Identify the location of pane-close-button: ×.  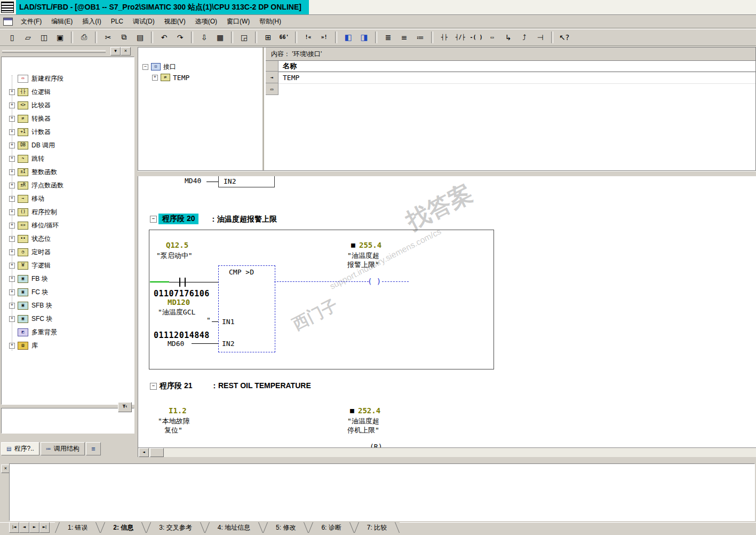
(126, 51).